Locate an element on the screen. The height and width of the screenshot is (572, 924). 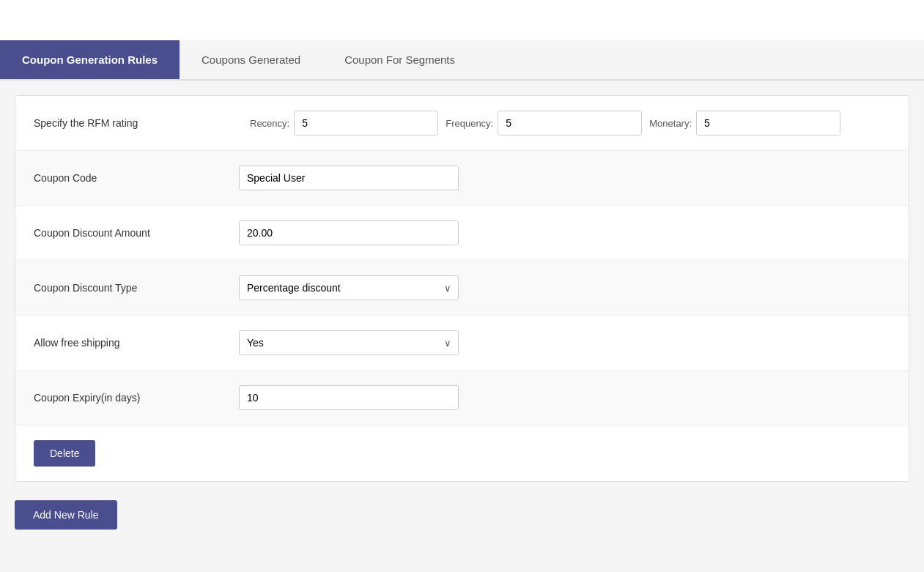
coupon-discount-amount-label: Coupon Discount Amount is located at coordinates (136, 233).